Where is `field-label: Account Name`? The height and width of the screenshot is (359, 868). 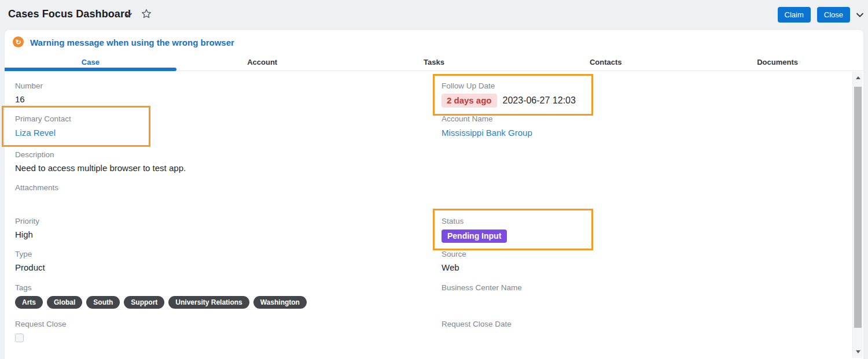
field-label: Account Name is located at coordinates (487, 119).